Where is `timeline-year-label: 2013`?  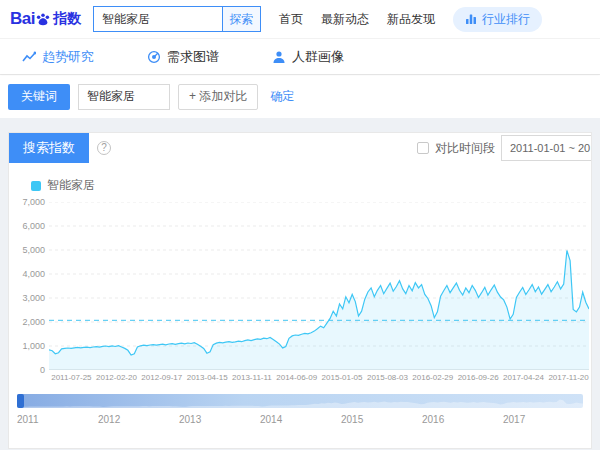
timeline-year-label: 2013 is located at coordinates (190, 420).